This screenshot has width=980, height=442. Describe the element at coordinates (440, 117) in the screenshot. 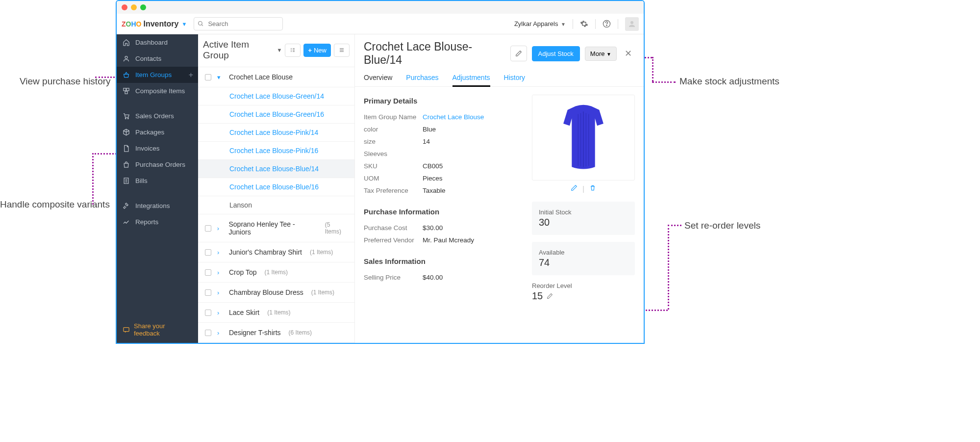

I see `kv-row: Item Group NameCrochet Lace Blouse` at that location.